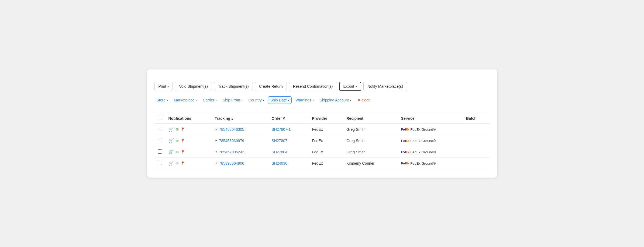 The image size is (644, 247). I want to click on filter-bar: Store▾Marketplace▾Carrier▾Ship From▾Coun…, so click(322, 102).